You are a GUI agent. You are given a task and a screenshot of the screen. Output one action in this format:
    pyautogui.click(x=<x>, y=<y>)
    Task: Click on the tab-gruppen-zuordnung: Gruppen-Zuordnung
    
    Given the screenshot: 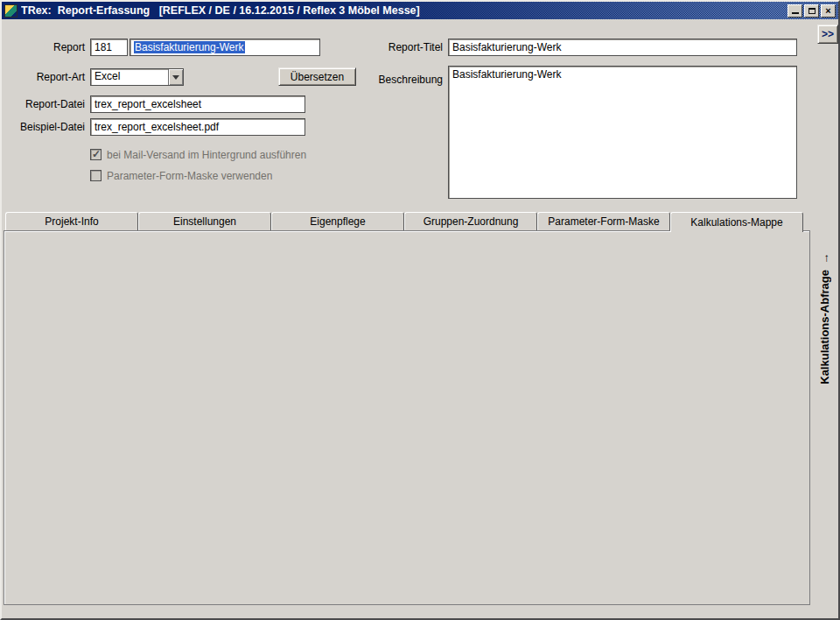 What is the action you would take?
    pyautogui.click(x=471, y=221)
    